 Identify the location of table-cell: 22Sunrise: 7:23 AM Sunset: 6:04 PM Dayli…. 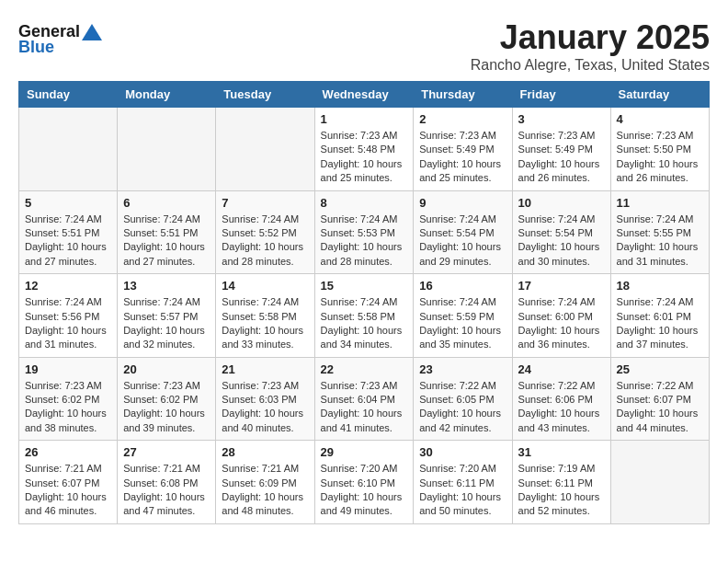
(364, 399).